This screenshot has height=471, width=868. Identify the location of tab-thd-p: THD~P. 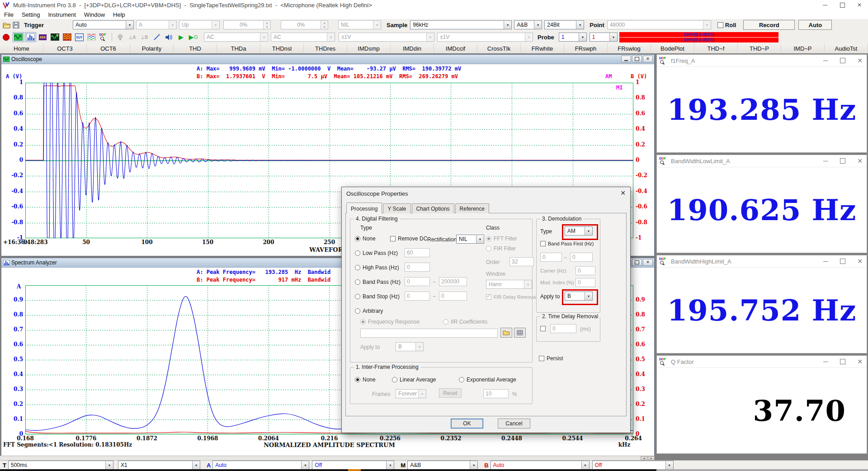
(760, 48).